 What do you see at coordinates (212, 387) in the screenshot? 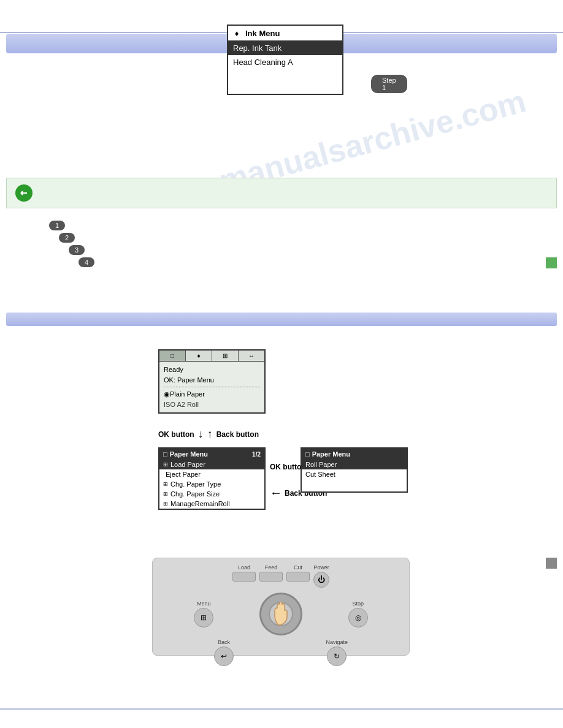
I see `lcd-divider` at bounding box center [212, 387].